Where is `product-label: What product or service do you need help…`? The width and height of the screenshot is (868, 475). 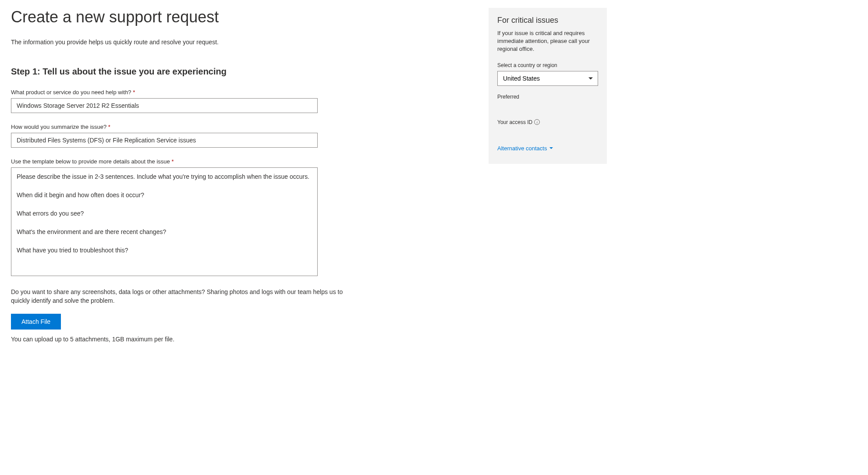 product-label: What product or service do you need help… is located at coordinates (243, 92).